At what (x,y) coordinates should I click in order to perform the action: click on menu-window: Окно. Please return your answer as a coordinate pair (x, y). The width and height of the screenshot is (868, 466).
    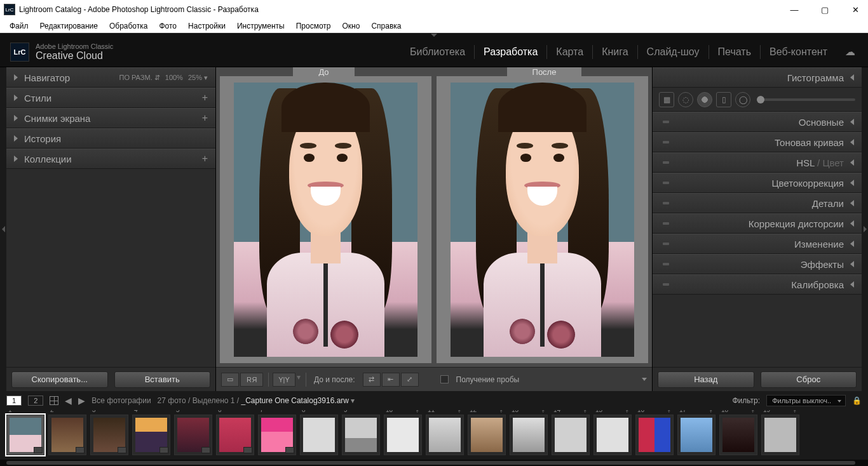
    Looking at the image, I should click on (351, 26).